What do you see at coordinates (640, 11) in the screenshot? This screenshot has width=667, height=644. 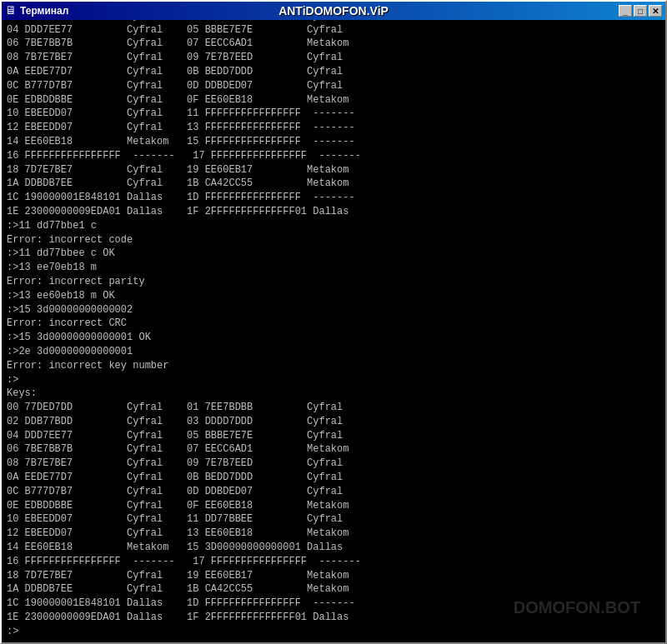 I see `window-controls: _ □ ✕` at bounding box center [640, 11].